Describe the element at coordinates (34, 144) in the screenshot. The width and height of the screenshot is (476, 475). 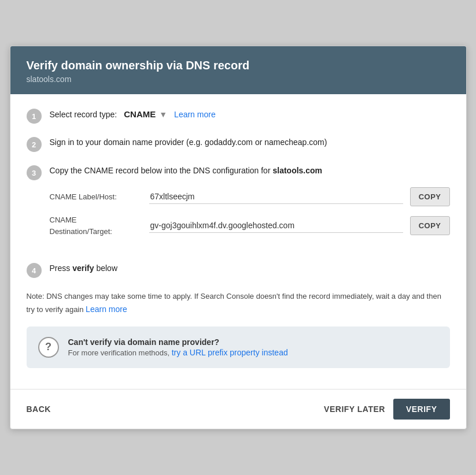
I see `step-2-number: 2` at that location.